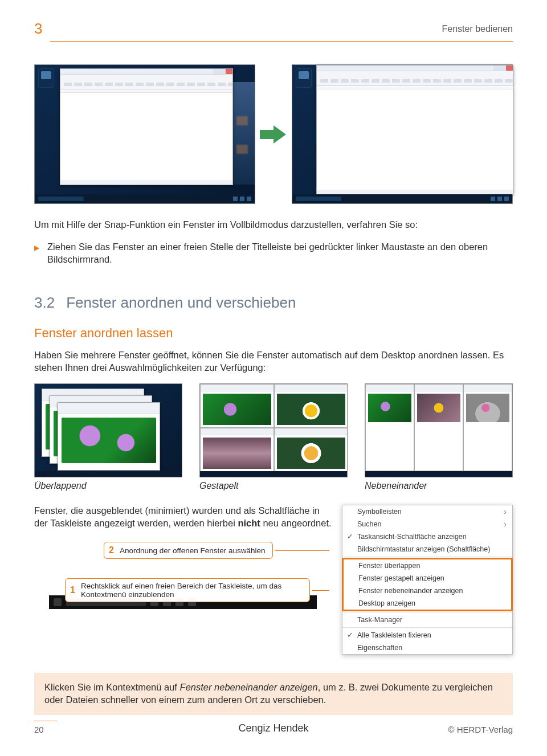  Describe the element at coordinates (427, 635) in the screenshot. I see `menu-fix: Alle Taskleisten fixieren` at that location.